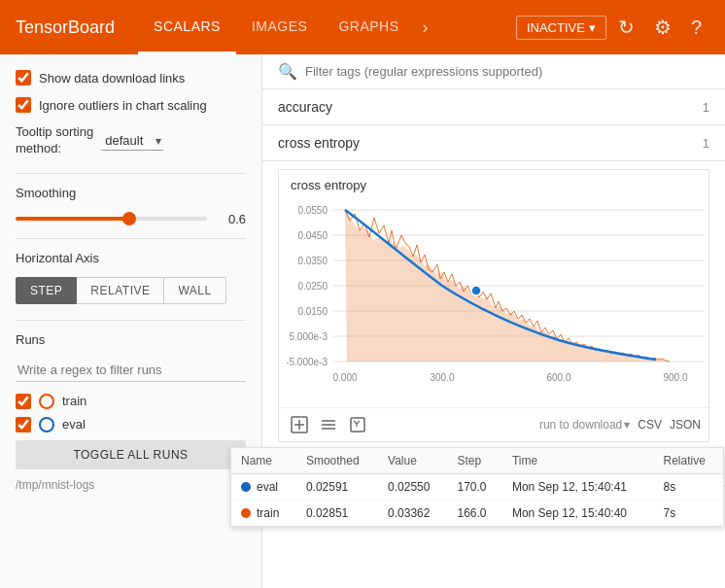 The image size is (725, 588). What do you see at coordinates (362, 27) in the screenshot?
I see `header: TensorBoard SCALARS IMAGES GRAPHS › INAC…` at bounding box center [362, 27].